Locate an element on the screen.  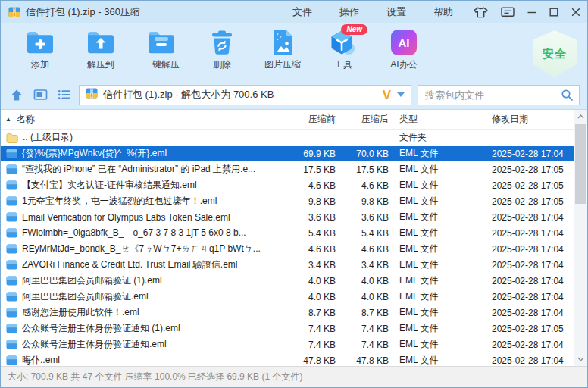
toolbar-button-label: 删除 is located at coordinates (222, 65).